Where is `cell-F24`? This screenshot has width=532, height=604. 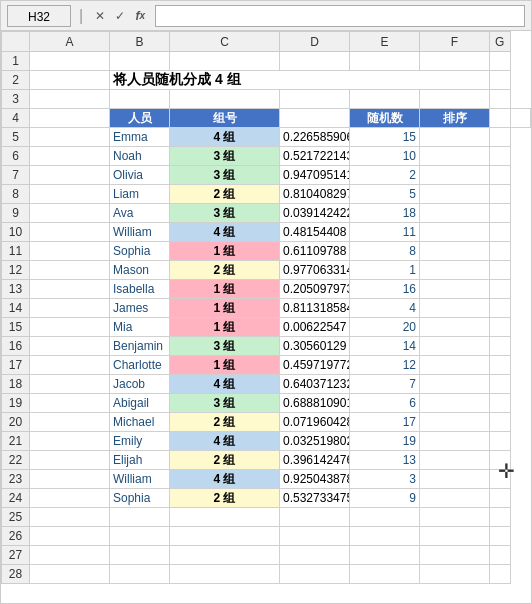
cell-F24 is located at coordinates (455, 498).